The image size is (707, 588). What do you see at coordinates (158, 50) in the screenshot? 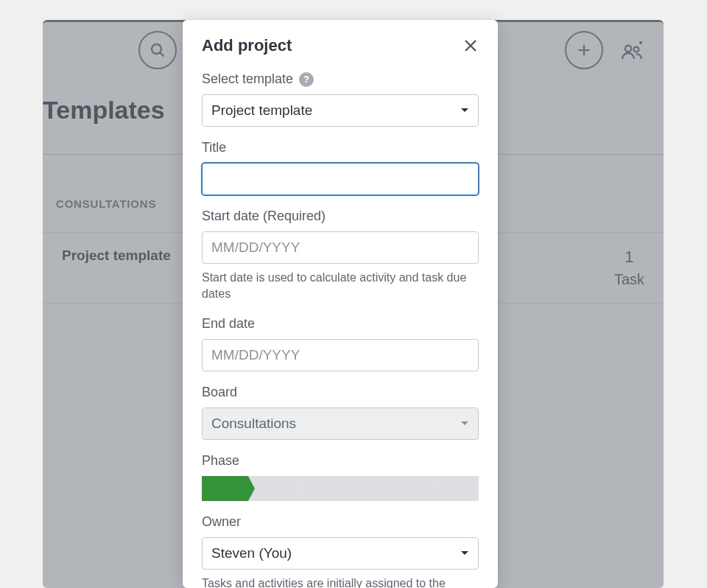
I see `search-button` at bounding box center [158, 50].